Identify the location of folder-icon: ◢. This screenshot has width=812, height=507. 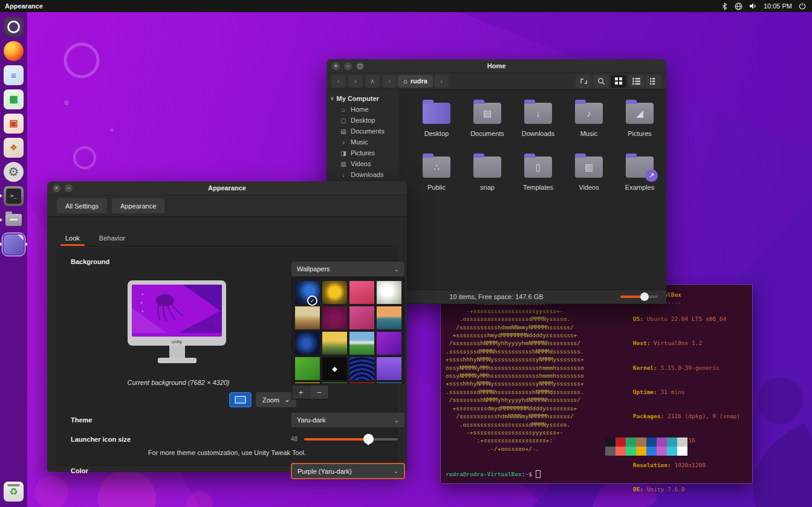
(640, 114).